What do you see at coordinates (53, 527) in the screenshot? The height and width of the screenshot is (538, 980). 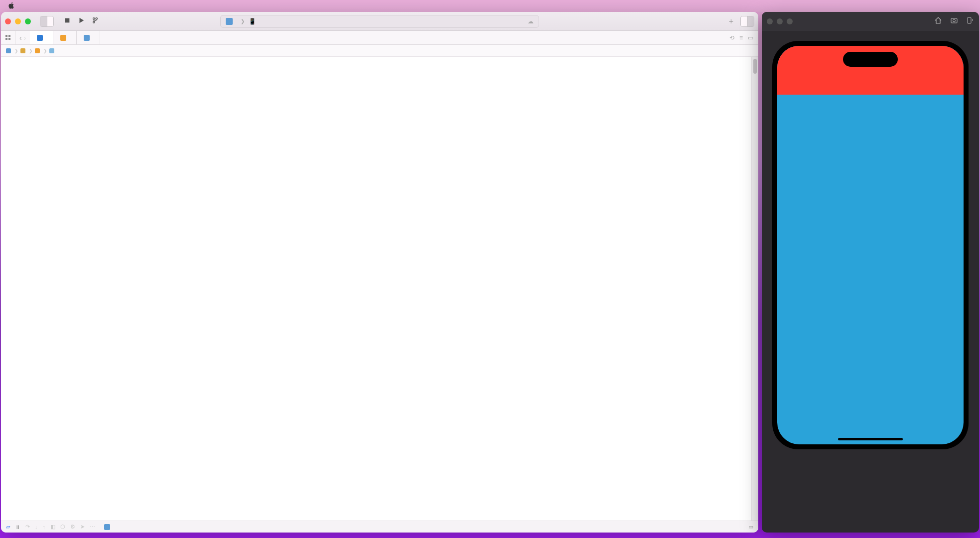 I see `debug-view-icon: ◧` at bounding box center [53, 527].